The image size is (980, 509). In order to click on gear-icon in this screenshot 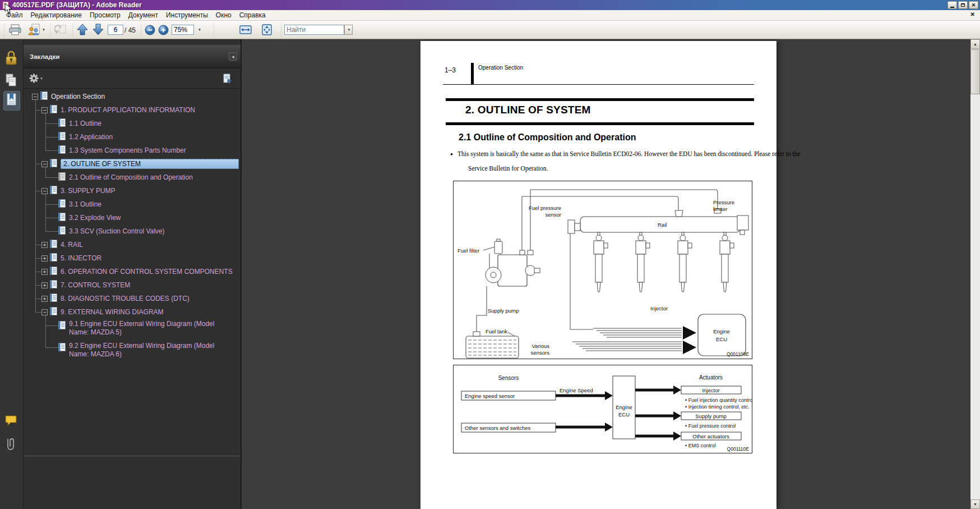, I will do `click(34, 79)`.